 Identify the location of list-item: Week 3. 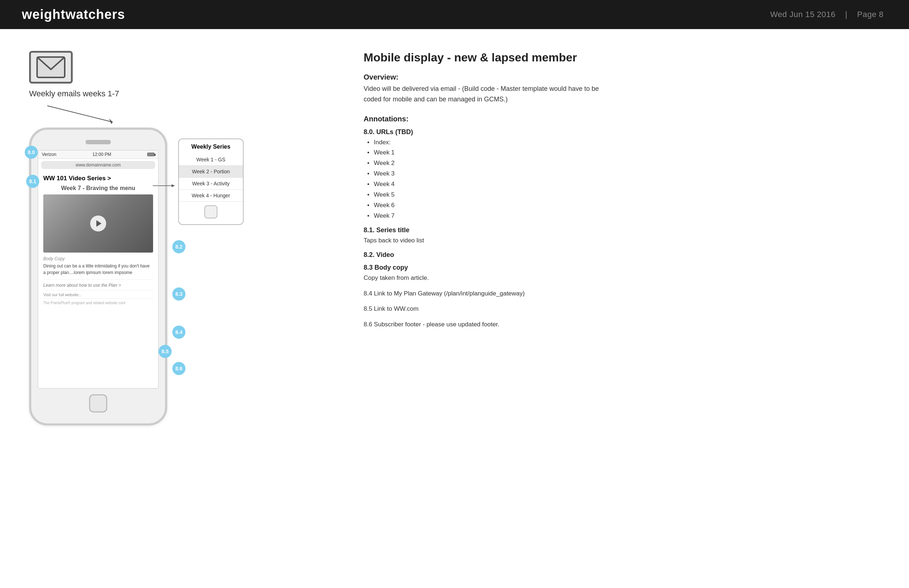
(624, 174).